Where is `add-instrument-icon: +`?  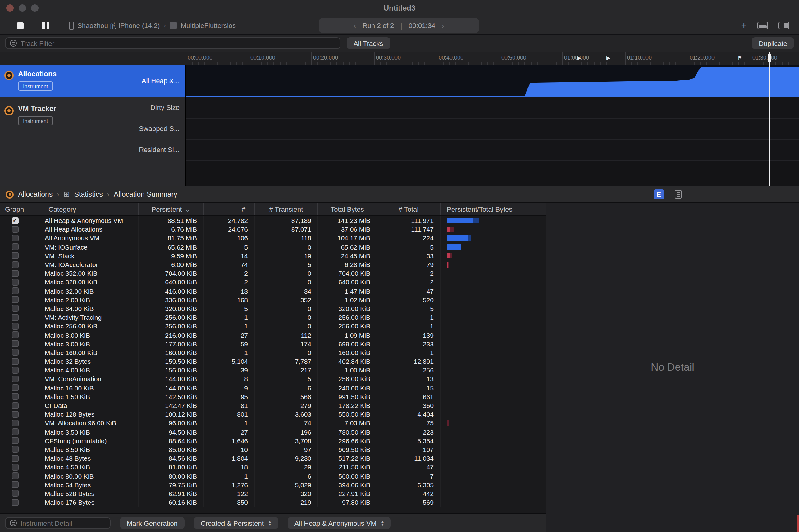 add-instrument-icon: + is located at coordinates (744, 25).